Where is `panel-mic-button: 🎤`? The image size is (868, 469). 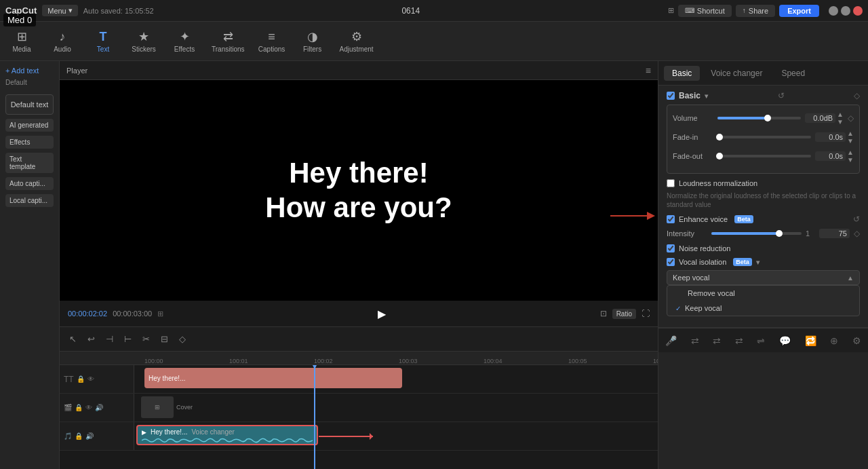
panel-mic-button: 🎤 is located at coordinates (671, 341).